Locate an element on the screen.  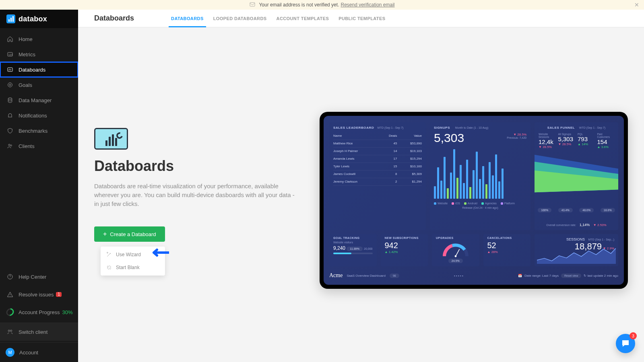
panel-range: WTD (Sep 1 - Sep 7) is located at coordinates (592, 128).